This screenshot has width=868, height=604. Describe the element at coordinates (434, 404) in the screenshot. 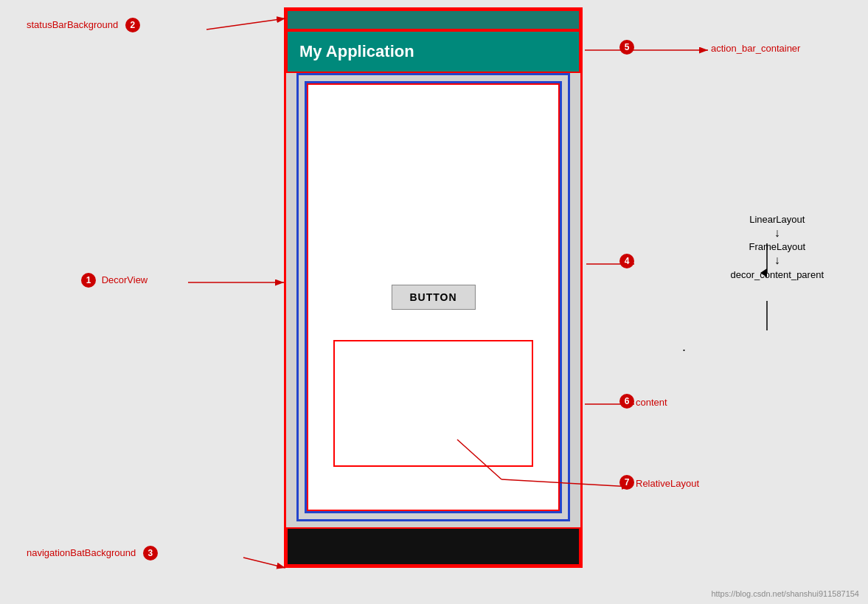

I see `relative-layout` at that location.